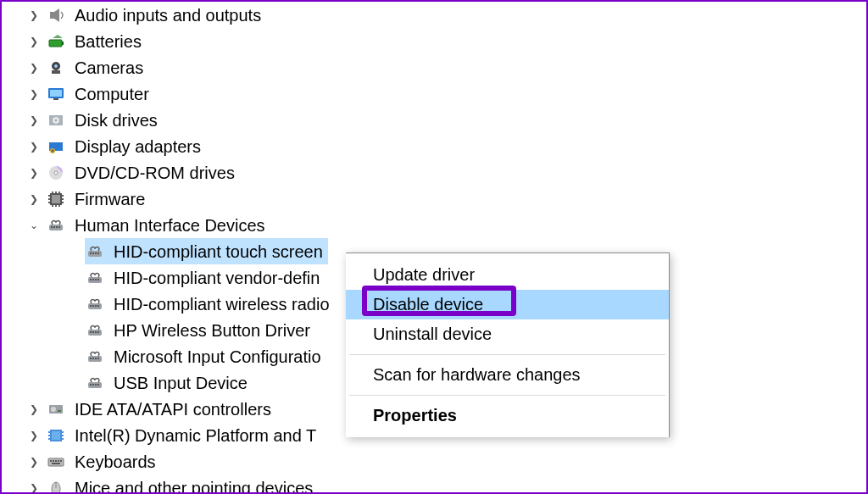  I want to click on chevron-down-icon: ⌄, so click(34, 225).